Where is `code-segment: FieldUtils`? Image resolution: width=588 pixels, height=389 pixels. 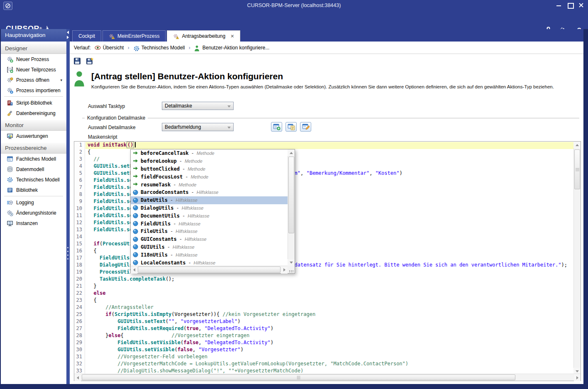 code-segment: FieldUtils is located at coordinates (108, 187).